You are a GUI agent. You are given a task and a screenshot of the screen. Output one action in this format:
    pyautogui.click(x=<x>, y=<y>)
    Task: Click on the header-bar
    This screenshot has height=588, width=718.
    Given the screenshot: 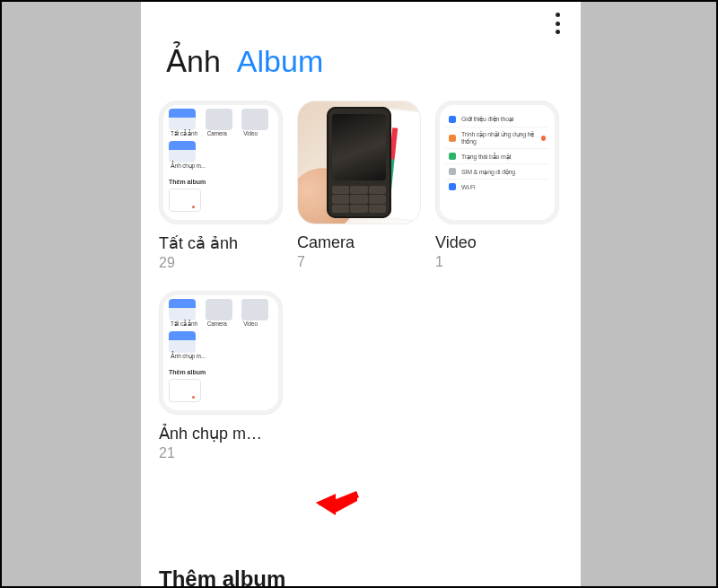 What is the action you would take?
    pyautogui.click(x=361, y=20)
    